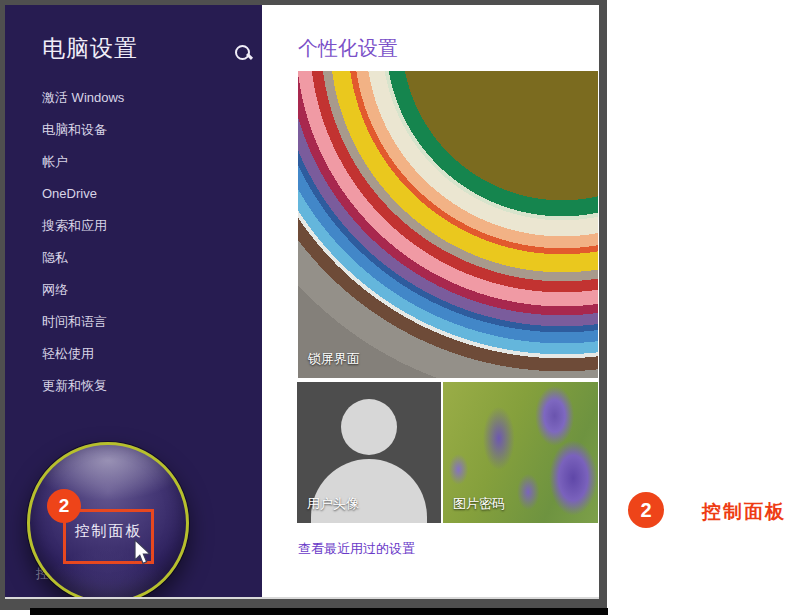 This screenshot has width=800, height=616. What do you see at coordinates (144, 265) in the screenshot?
I see `sidebar-item: 隐私` at bounding box center [144, 265].